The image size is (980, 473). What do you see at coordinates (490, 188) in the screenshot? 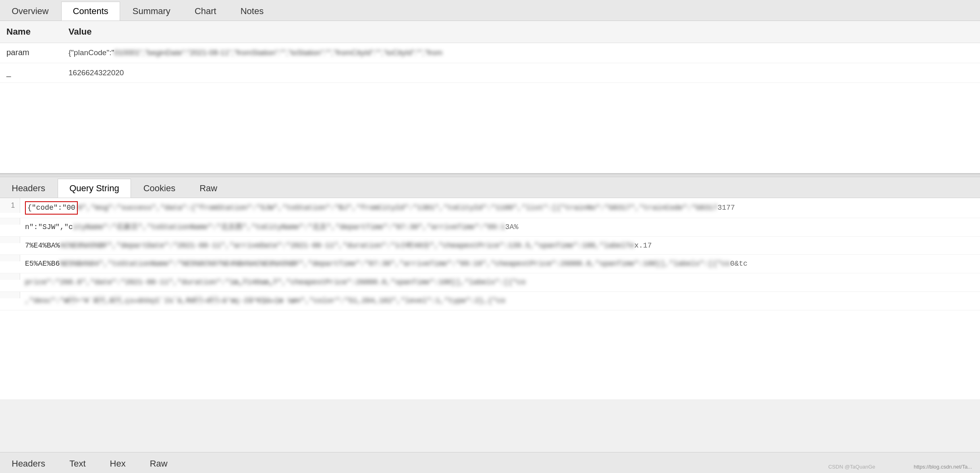
I see `bottom-tab-bar: Headers Query String Cookies Raw` at bounding box center [490, 188].